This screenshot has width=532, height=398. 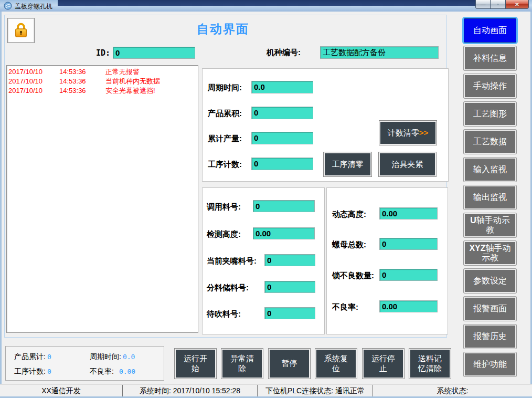 What do you see at coordinates (102, 91) in the screenshot?
I see `alarm-log-row: 2017/10/10 14:53:36 安全光幕被遮挡!` at bounding box center [102, 91].